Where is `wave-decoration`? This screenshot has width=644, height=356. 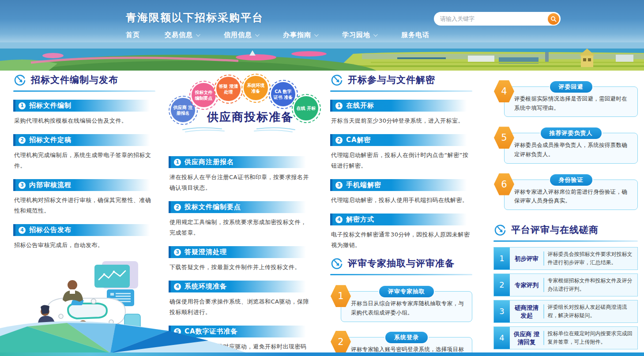 wave-decoration is located at coordinates (239, 129).